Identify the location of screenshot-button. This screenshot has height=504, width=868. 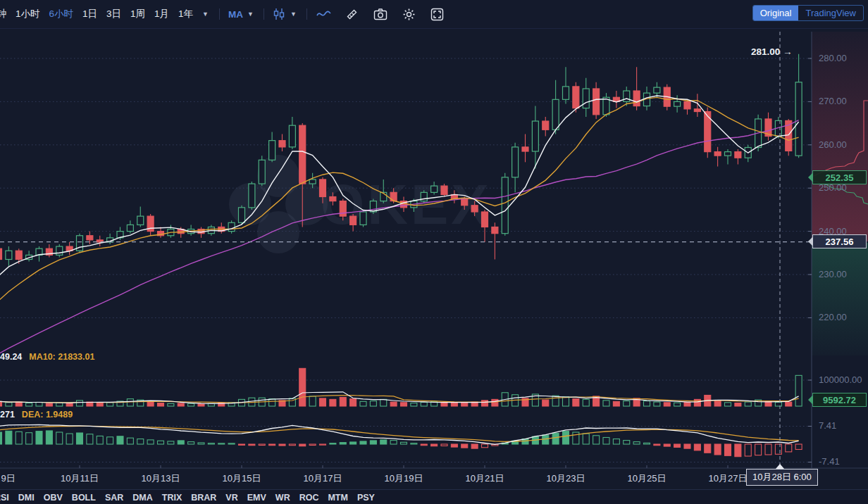
(380, 14).